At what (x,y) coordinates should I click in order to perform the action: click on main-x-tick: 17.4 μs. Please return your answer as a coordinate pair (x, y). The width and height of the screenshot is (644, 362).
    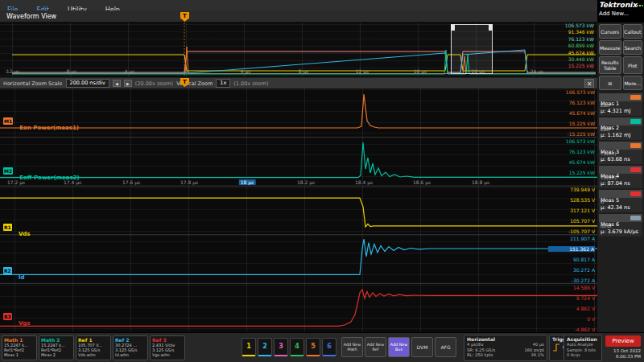
    Looking at the image, I should click on (72, 182).